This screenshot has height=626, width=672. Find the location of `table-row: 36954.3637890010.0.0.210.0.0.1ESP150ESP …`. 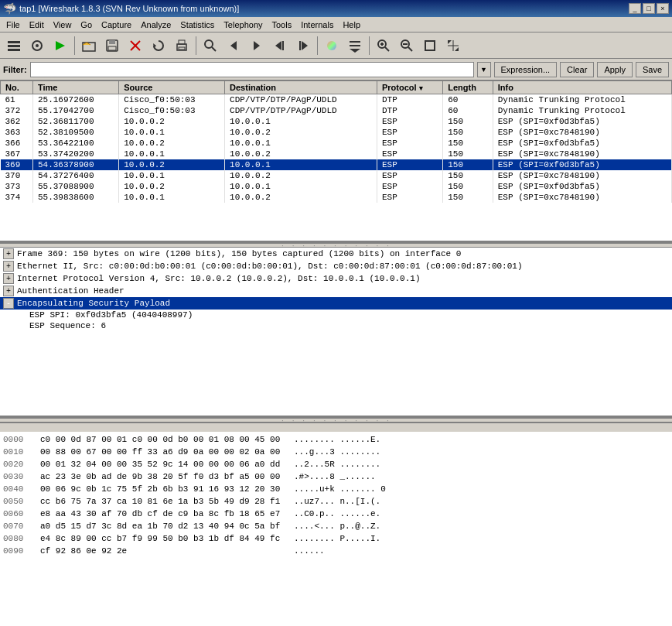

table-row: 36954.3637890010.0.0.210.0.0.1ESP150ESP … is located at coordinates (336, 165).